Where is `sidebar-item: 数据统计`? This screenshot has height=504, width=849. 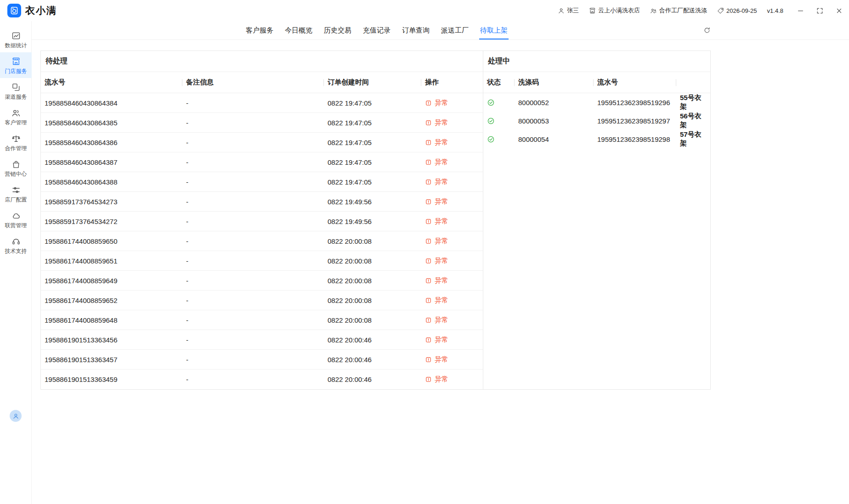
sidebar-item: 数据统计 is located at coordinates (16, 39).